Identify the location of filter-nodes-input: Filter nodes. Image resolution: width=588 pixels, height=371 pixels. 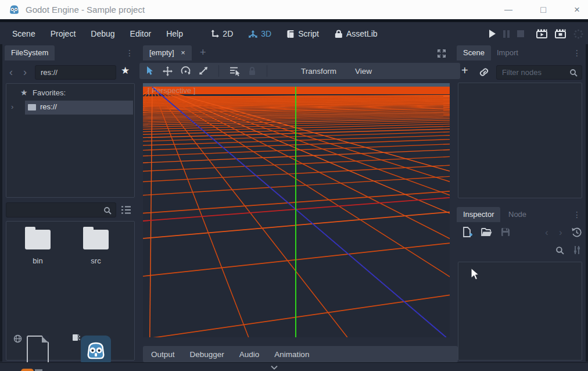
(539, 72).